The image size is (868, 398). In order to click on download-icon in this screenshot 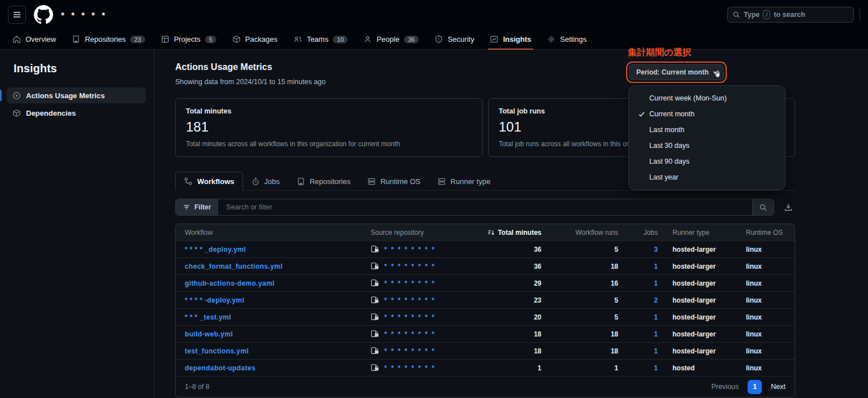, I will do `click(788, 207)`.